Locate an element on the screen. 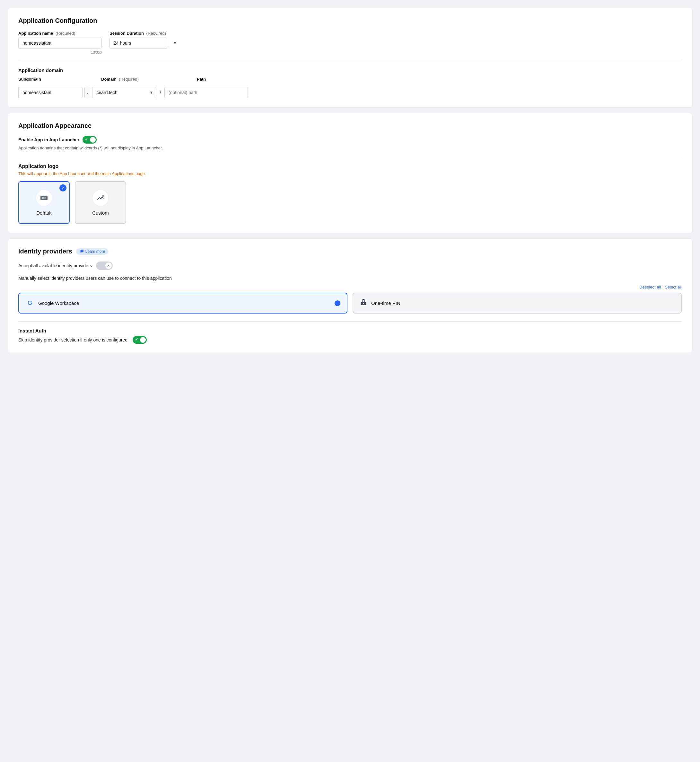  session-duration-select-wrapper: 1 hour 8 hours 24 hours 7 days 30 days ▼ is located at coordinates (145, 43).